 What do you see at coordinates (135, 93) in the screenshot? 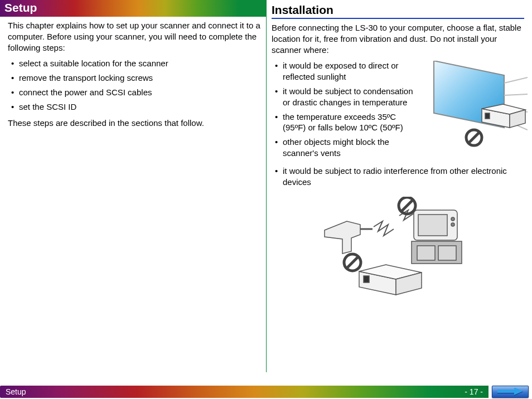
I see `list-item: connect the power and SCSI cables` at bounding box center [135, 93].